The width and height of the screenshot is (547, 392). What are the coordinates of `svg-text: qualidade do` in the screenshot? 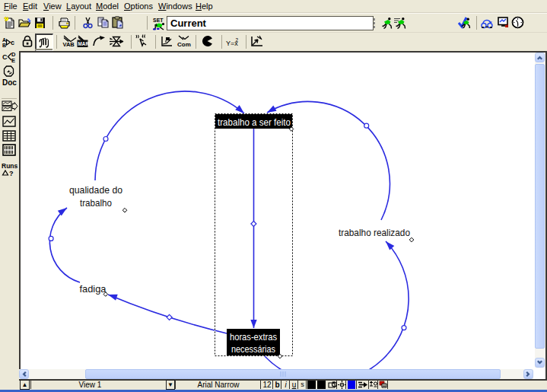 It's located at (96, 190).